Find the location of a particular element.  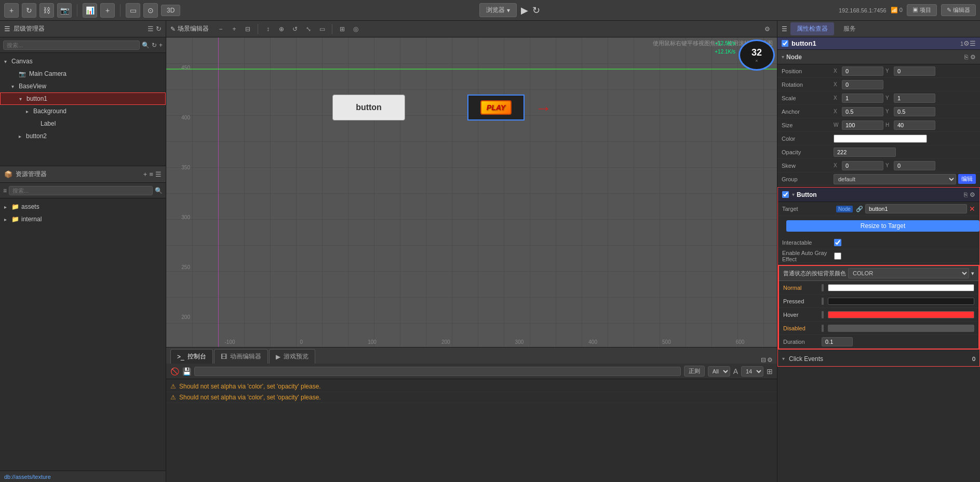

node-settings2-btn: ⚙ is located at coordinates (973, 57).